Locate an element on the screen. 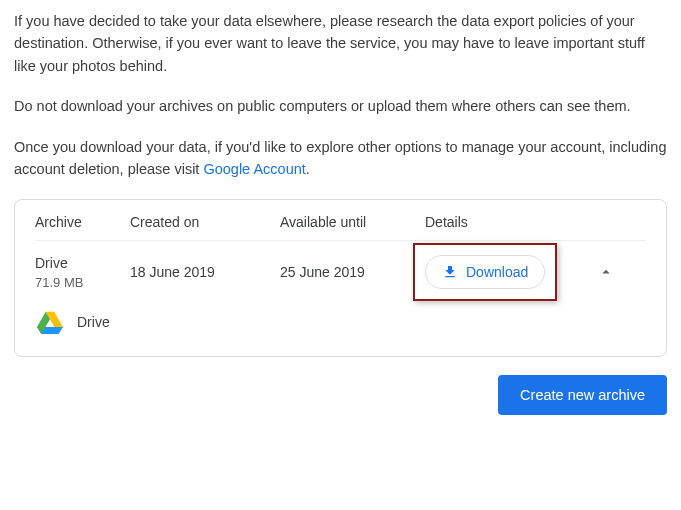 The height and width of the screenshot is (510, 681). service-row: Drive is located at coordinates (340, 320).